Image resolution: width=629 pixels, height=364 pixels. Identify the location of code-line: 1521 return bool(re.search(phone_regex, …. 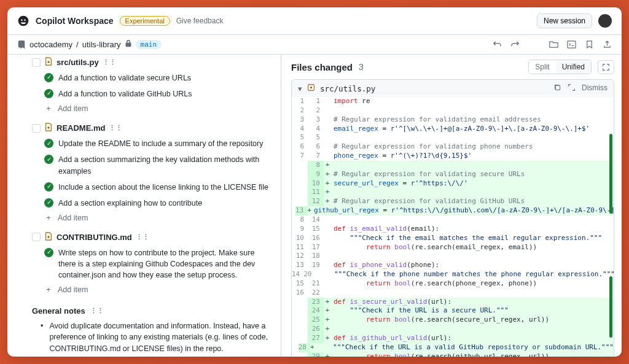
(453, 284).